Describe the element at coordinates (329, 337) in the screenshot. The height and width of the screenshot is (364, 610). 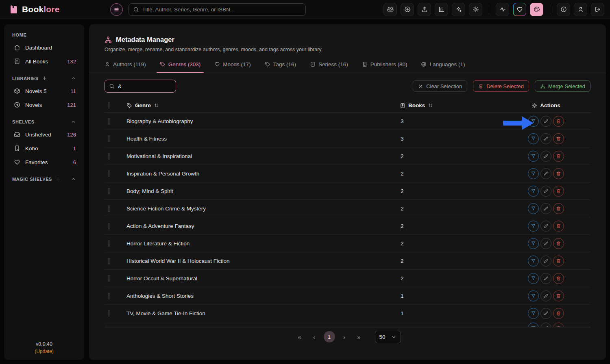
I see `current-page-indicator: 1` at that location.